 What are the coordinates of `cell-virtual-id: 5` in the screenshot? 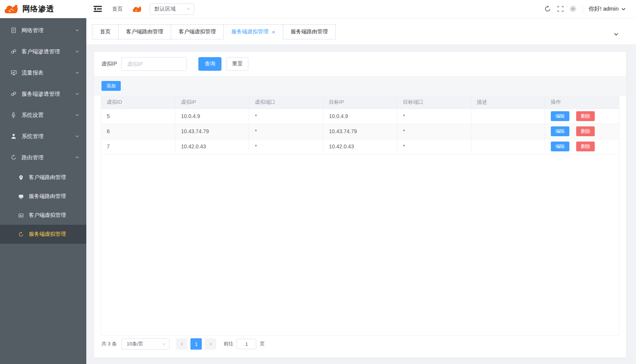 It's located at (138, 116).